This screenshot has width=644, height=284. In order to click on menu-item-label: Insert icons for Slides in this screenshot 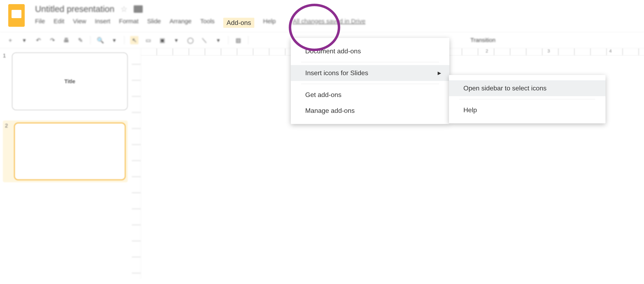, I will do `click(337, 73)`.